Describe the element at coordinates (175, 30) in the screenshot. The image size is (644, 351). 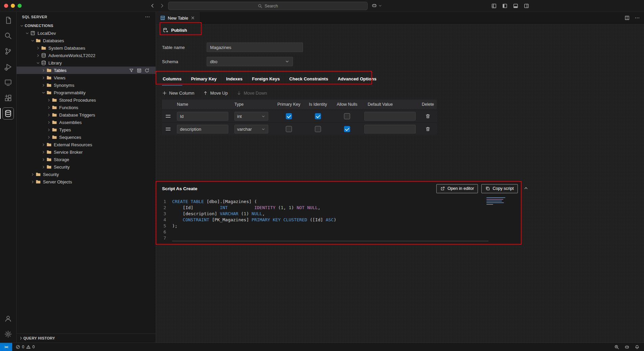
I see `publish-button: Publish` at that location.